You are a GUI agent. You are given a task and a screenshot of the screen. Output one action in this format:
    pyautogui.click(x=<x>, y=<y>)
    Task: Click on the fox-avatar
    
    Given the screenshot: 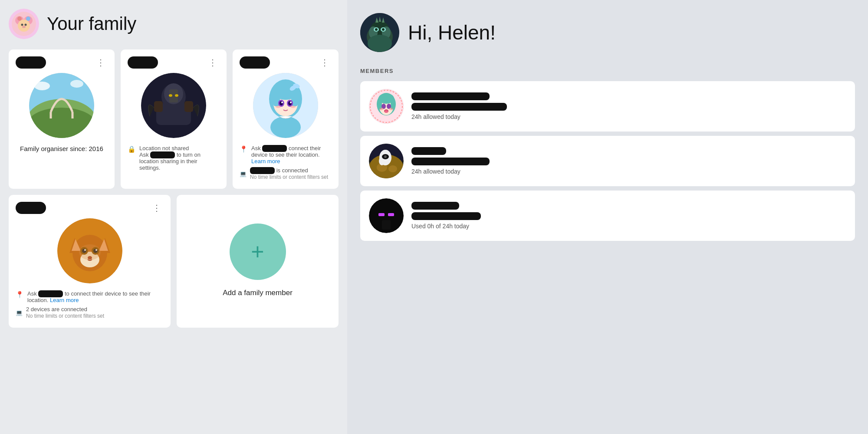 What is the action you would take?
    pyautogui.click(x=90, y=251)
    